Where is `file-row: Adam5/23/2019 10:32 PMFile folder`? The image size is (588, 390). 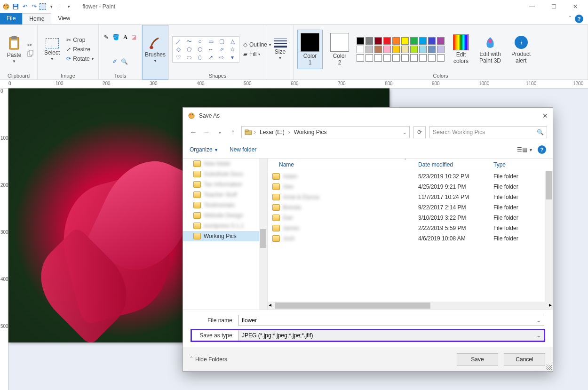
file-row: Adam5/23/2019 10:32 PMFile folder is located at coordinates (410, 176).